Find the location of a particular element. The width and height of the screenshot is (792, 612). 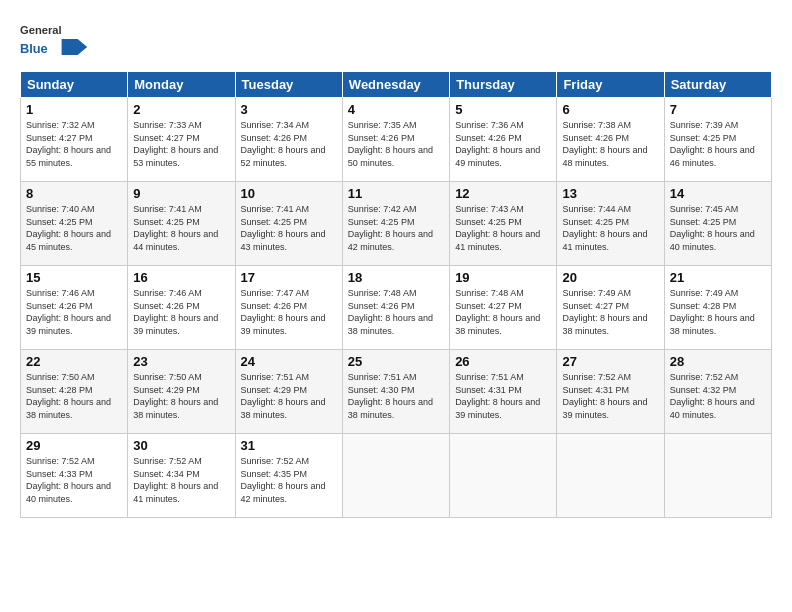

day-info: Sunrise: 7:49 AMSunset: 4:28 PMDaylight:… is located at coordinates (712, 312).